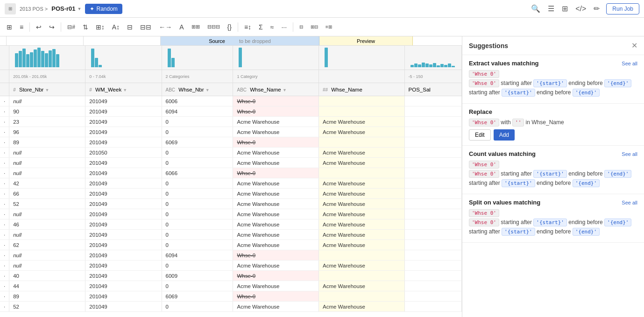  Describe the element at coordinates (553, 183) in the screenshot. I see `count-item-3: starting after '{start}' ending before '…` at that location.